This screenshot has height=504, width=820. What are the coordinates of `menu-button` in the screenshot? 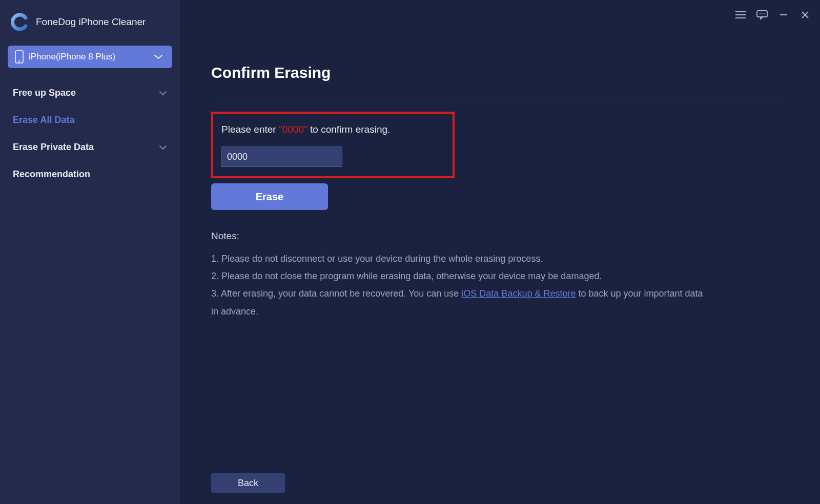 It's located at (741, 15).